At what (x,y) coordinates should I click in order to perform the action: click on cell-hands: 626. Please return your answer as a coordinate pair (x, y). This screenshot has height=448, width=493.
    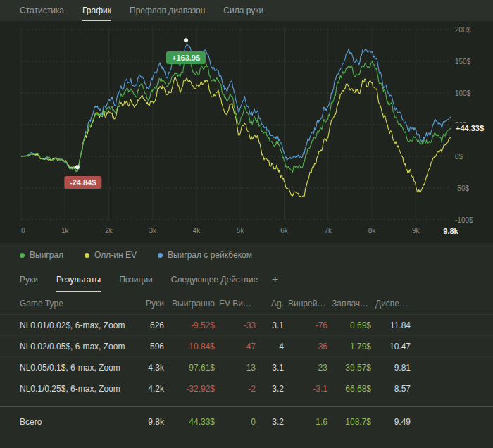
    Looking at the image, I should click on (146, 325).